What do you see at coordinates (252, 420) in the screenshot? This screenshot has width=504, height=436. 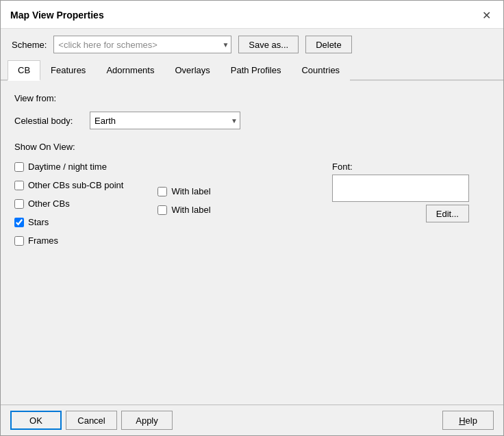 I see `bottom-bar: OK Cancel Apply Help` at bounding box center [252, 420].